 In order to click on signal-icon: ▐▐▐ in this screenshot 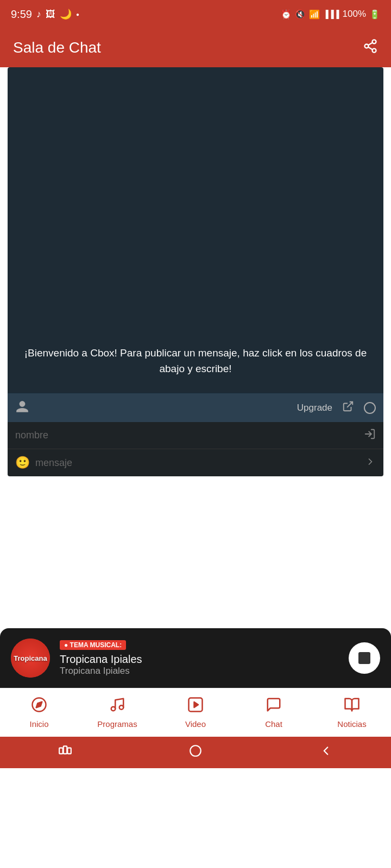, I will do `click(331, 14)`.